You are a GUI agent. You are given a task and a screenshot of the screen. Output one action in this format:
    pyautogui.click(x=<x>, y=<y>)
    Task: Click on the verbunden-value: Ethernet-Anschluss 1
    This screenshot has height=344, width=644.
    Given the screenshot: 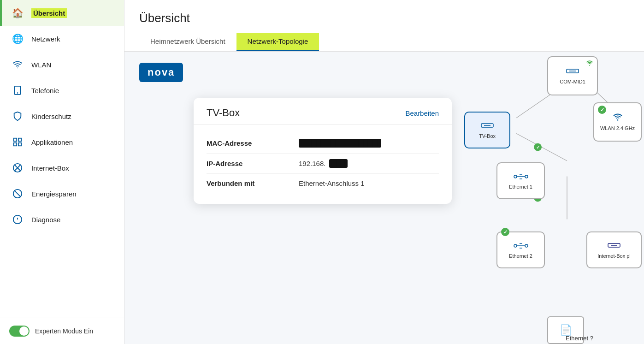 What is the action you would take?
    pyautogui.click(x=332, y=184)
    